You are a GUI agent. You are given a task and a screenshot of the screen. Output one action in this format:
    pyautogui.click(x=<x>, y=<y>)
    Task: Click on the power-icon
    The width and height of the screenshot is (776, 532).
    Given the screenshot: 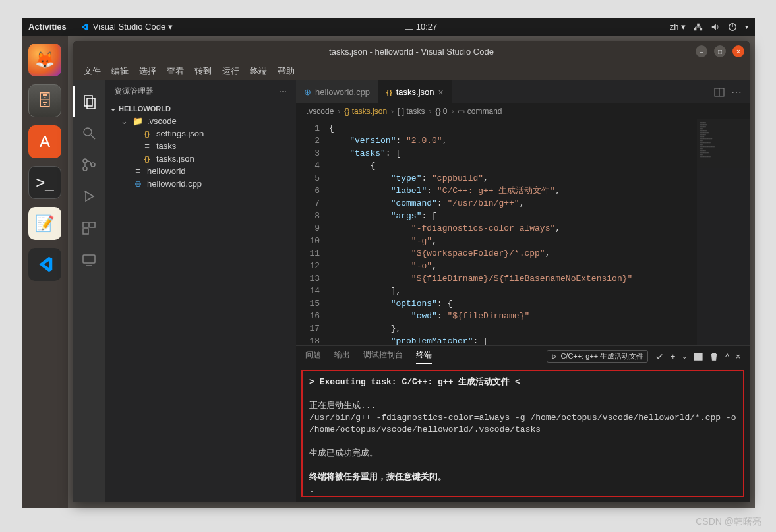 What is the action you would take?
    pyautogui.click(x=732, y=27)
    